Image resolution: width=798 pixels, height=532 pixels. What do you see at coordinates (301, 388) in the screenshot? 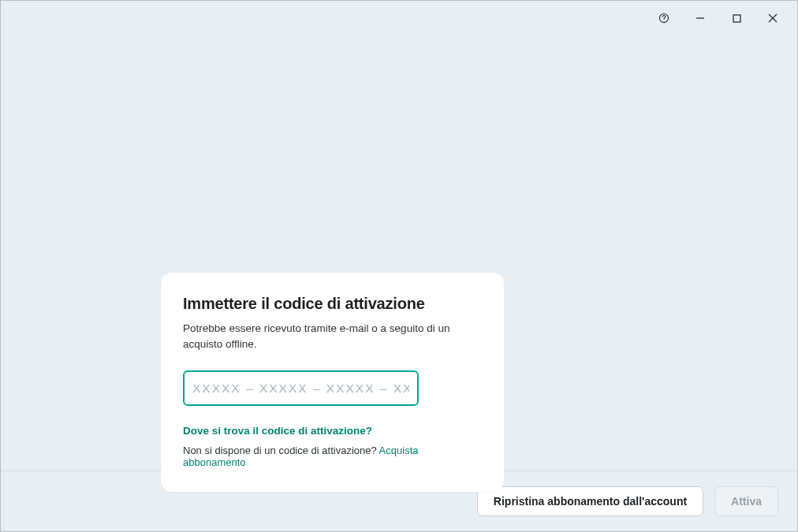
I see `activation-code-input` at bounding box center [301, 388].